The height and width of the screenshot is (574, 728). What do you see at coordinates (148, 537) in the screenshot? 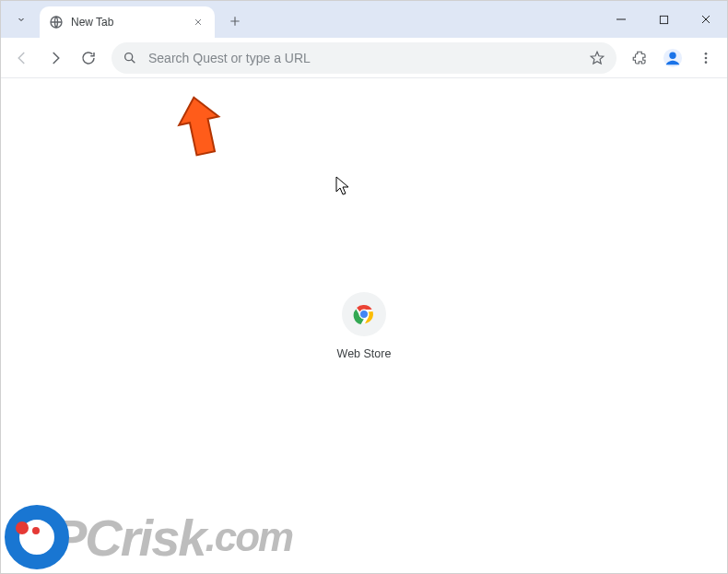
I see `watermark-logo: PC risk .com` at bounding box center [148, 537].